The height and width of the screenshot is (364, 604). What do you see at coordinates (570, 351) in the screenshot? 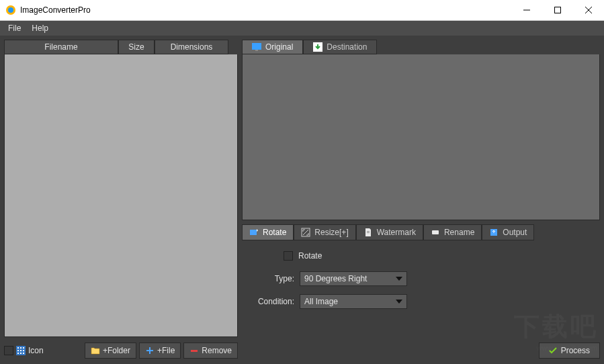
I see `process-button: Process` at bounding box center [570, 351].